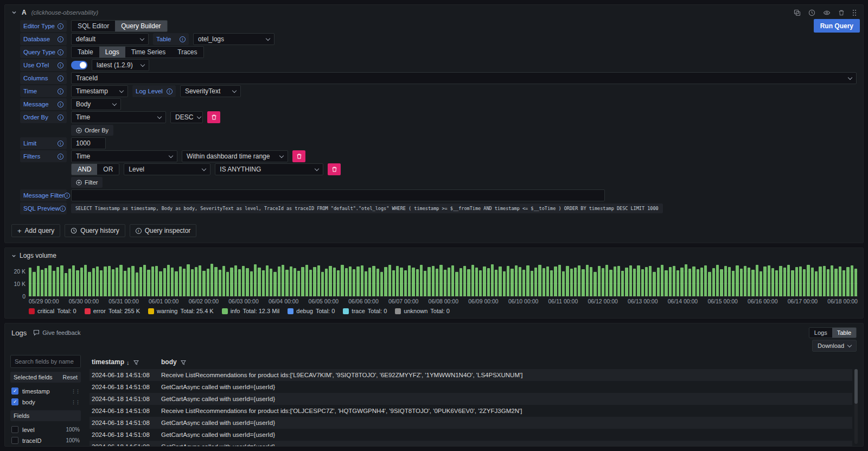 Image resolution: width=868 pixels, height=451 pixels. Describe the element at coordinates (118, 117) in the screenshot. I see `order-by-field-select: Time` at that location.